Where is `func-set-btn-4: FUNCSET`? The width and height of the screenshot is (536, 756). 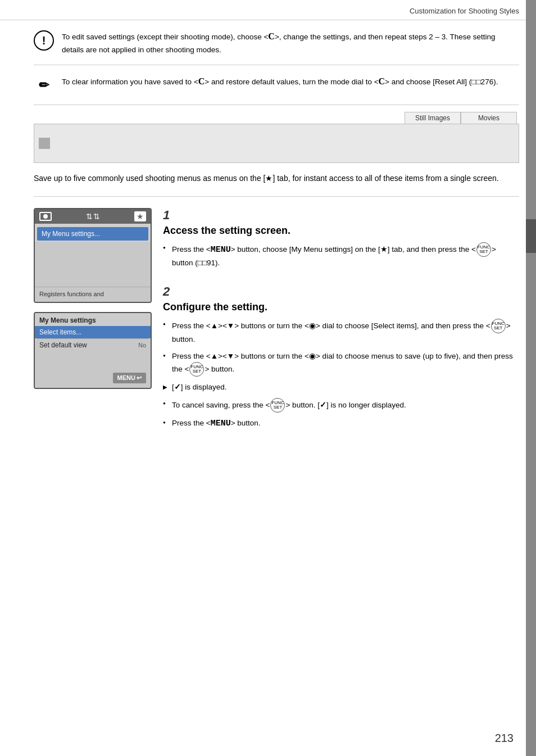
func-set-btn-4: FUNCSET is located at coordinates (278, 405).